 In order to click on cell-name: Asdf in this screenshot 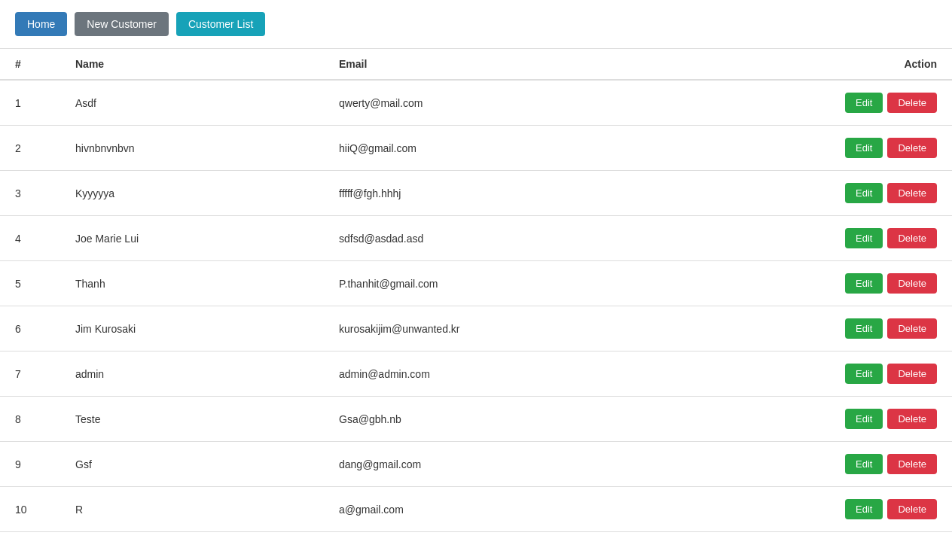, I will do `click(192, 102)`.